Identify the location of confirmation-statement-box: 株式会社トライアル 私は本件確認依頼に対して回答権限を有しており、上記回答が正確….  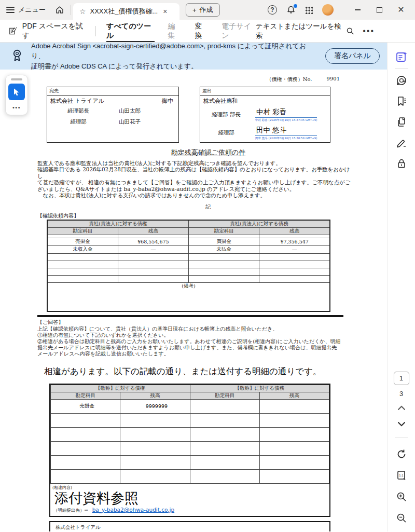
(190, 526).